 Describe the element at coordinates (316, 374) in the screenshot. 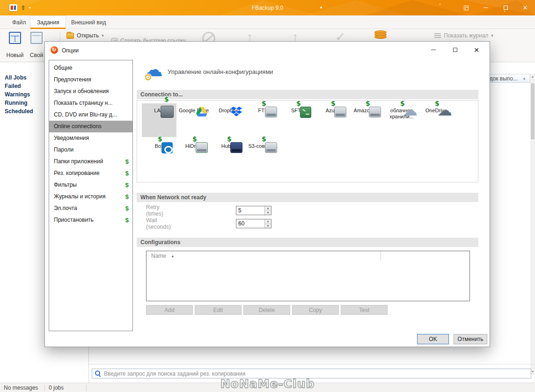

I see `search-input` at that location.